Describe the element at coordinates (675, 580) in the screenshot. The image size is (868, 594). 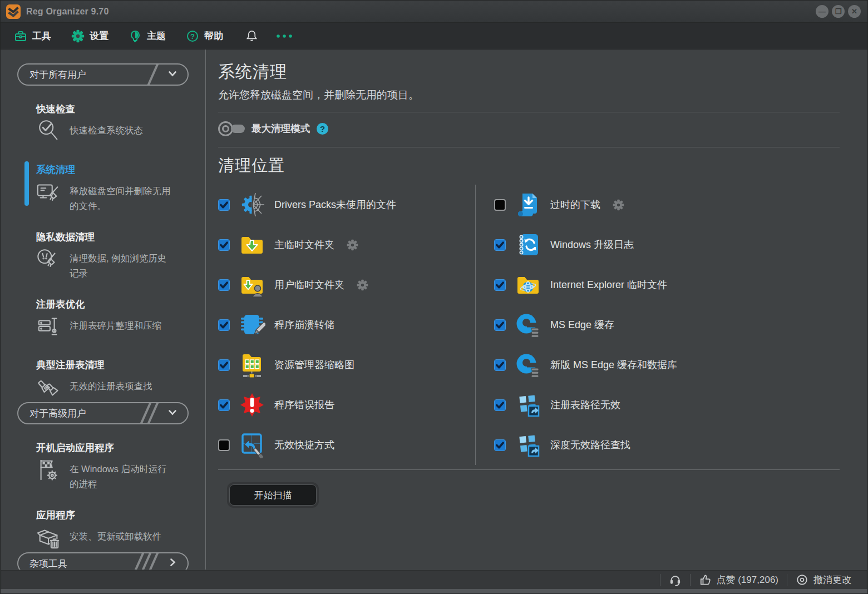
I see `support-button` at that location.